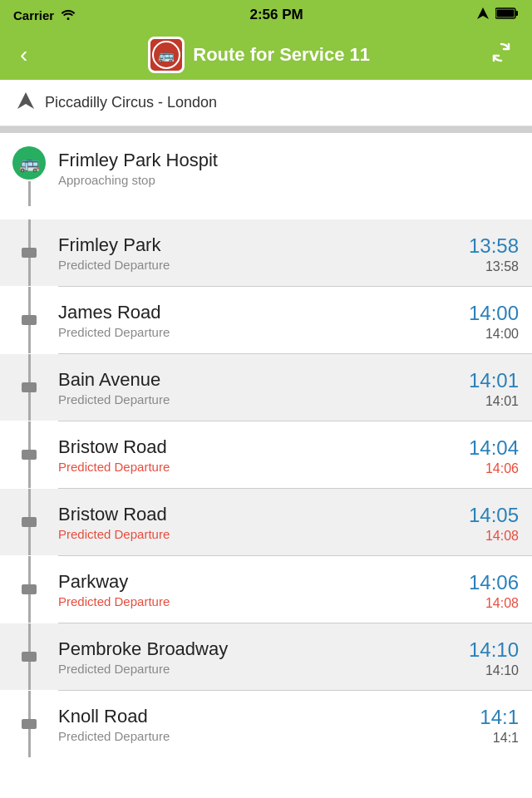 The image size is (532, 798). Describe the element at coordinates (494, 313) in the screenshot. I see `time-scheduled: 14:00` at that location.